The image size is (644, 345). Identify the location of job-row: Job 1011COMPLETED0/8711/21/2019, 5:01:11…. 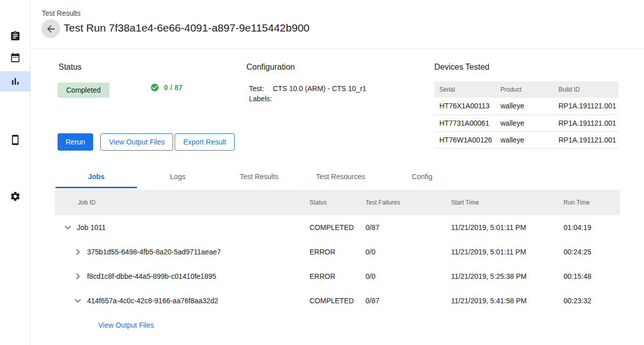
(338, 227).